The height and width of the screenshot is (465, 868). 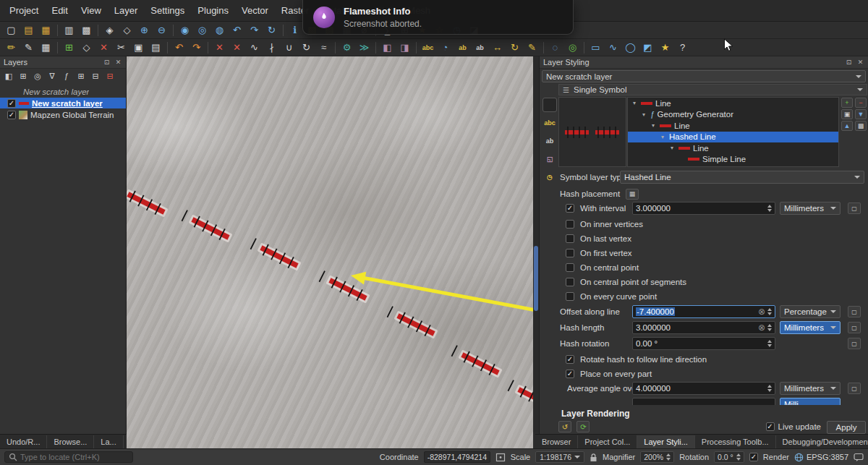 I want to click on help-contents-icon: ?, so click(x=683, y=48).